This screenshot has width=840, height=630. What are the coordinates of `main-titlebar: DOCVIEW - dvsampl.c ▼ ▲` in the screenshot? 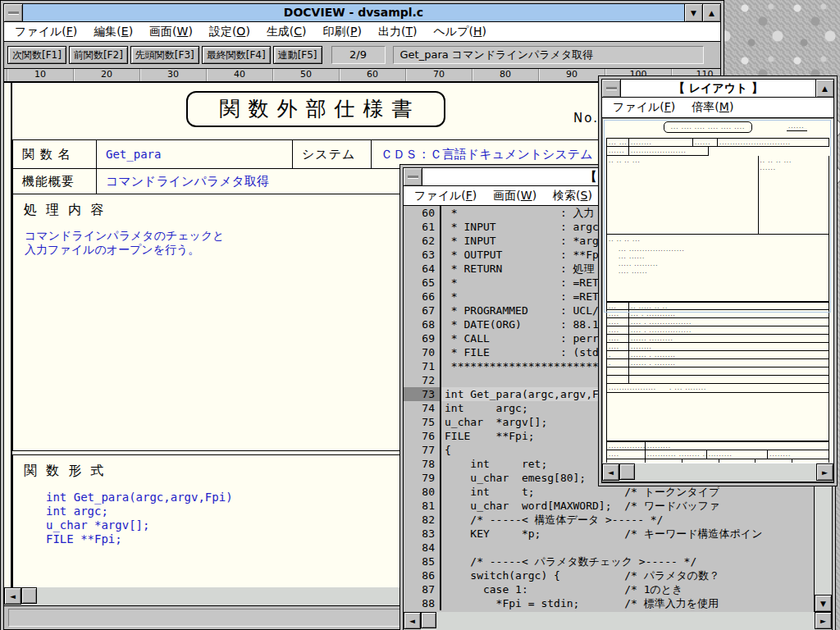 It's located at (363, 13).